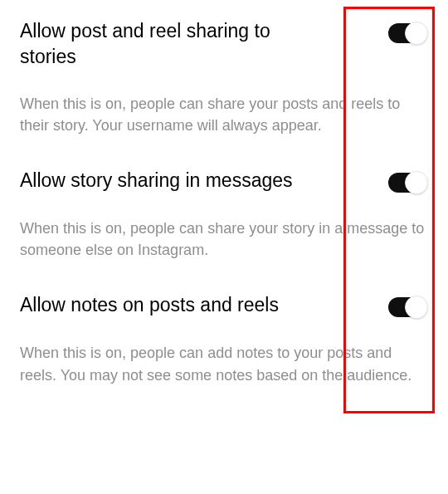  What do you see at coordinates (408, 307) in the screenshot?
I see `toggle-notes-posts-reels` at bounding box center [408, 307].